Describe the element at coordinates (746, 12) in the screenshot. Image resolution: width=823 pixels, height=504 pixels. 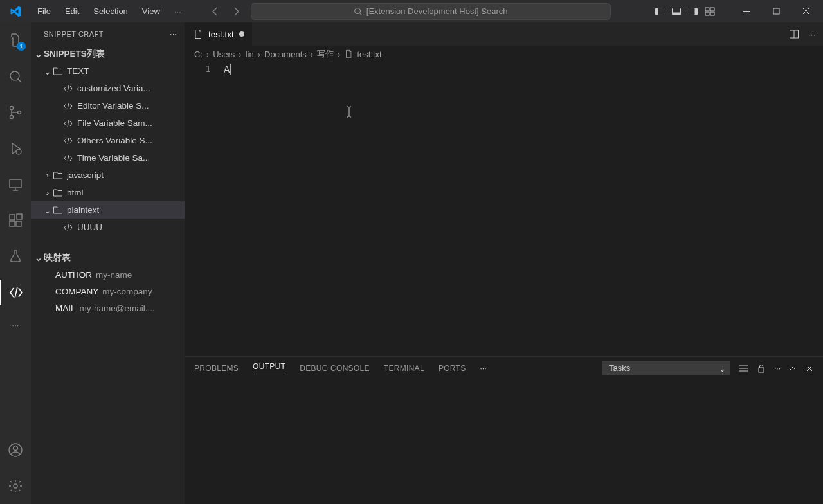
I see `window-minimize-icon` at that location.